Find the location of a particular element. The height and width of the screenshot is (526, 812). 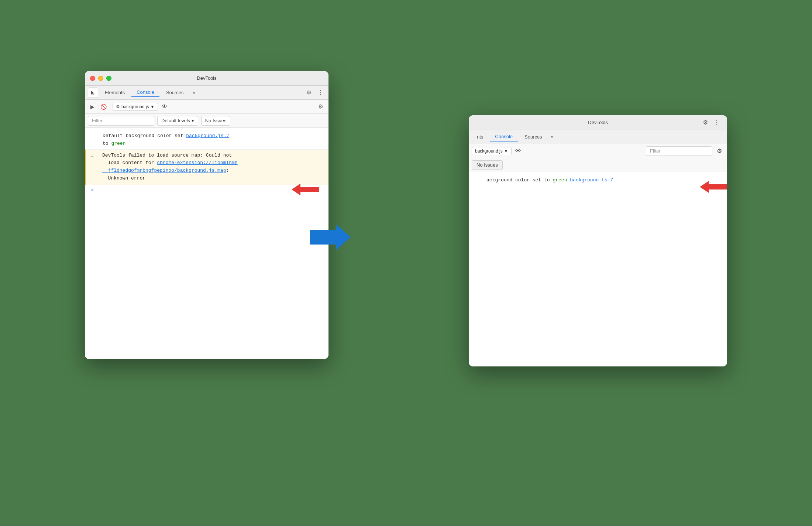

eye-icon: 👁 is located at coordinates (165, 107).